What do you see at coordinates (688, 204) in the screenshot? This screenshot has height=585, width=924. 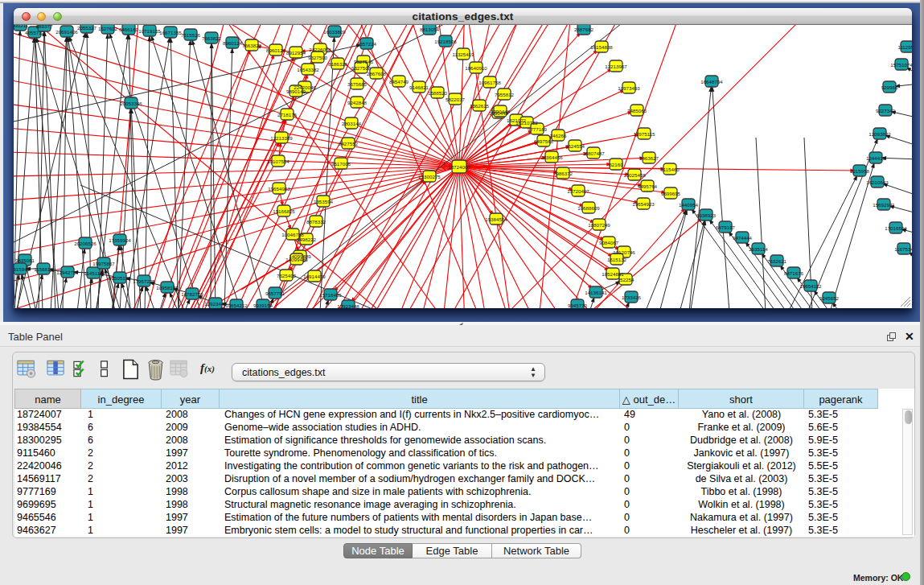 I see `svg-text: 1440954` at bounding box center [688, 204].